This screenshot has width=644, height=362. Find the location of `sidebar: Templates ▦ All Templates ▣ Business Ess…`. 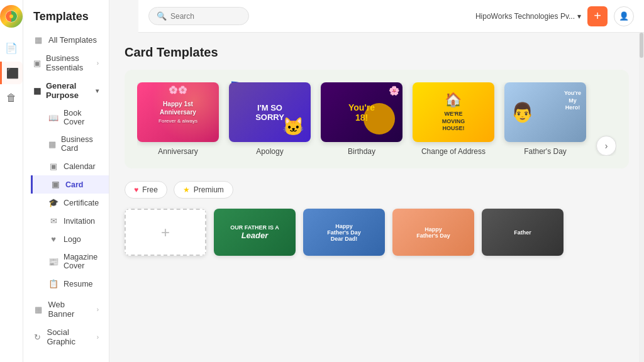

sidebar: Templates ▦ All Templates ▣ Business Ess… is located at coordinates (67, 181).